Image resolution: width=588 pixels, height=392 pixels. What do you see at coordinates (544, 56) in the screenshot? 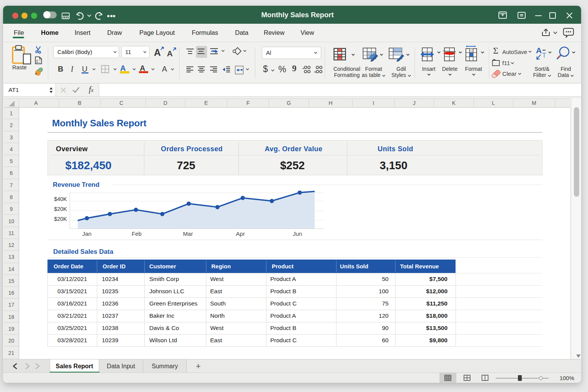
I see `svg-text: T` at bounding box center [544, 56].